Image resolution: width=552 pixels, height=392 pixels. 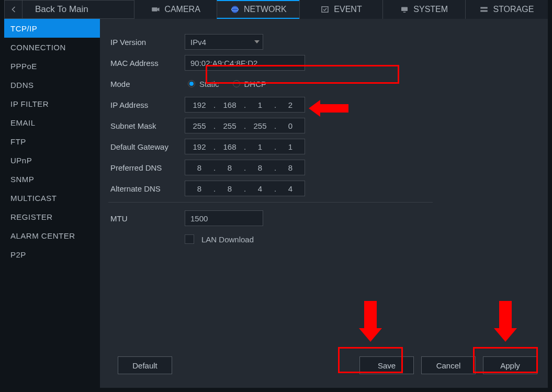 What do you see at coordinates (228, 240) in the screenshot?
I see `lan-download-label: LAN Download` at bounding box center [228, 240].